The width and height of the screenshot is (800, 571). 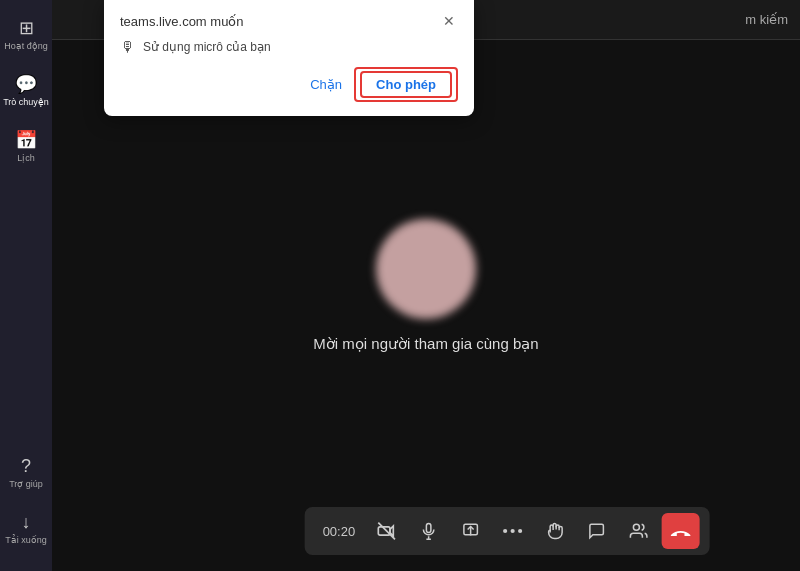 What do you see at coordinates (26, 541) in the screenshot?
I see `sidebar-item-download-label: Tải xuống` at bounding box center [26, 541].